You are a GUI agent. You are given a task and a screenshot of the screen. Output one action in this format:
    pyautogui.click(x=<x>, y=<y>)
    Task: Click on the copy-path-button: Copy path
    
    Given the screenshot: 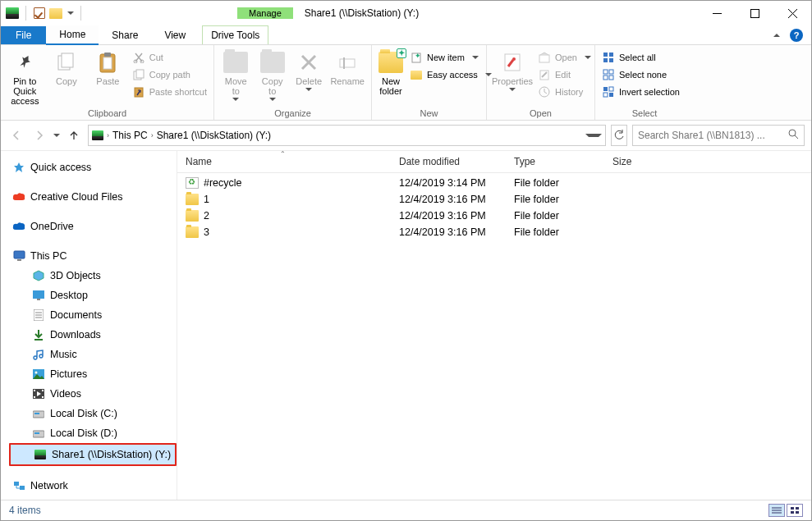 What is the action you would take?
    pyautogui.click(x=169, y=75)
    